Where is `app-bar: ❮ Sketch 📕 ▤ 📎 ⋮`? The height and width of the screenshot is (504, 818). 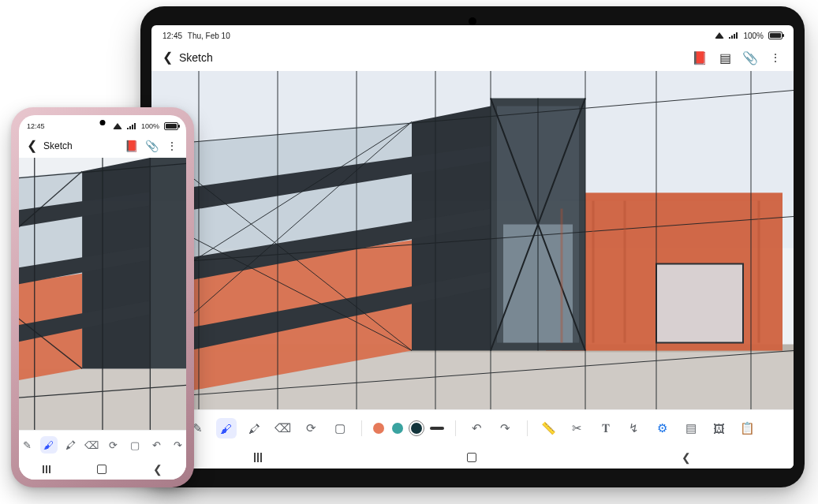
app-bar: ❮ Sketch 📕 ▤ 📎 ⋮ is located at coordinates (472, 58).